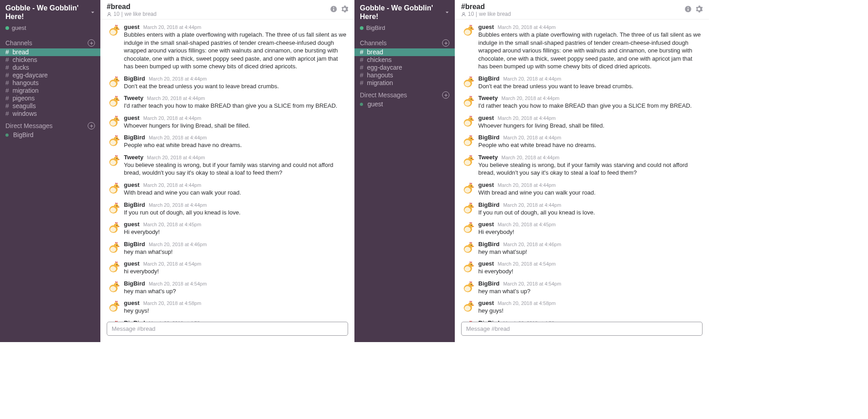 This screenshot has width=868, height=419. I want to click on message-text: I'd rather teach you how to make BREAD t…, so click(590, 106).